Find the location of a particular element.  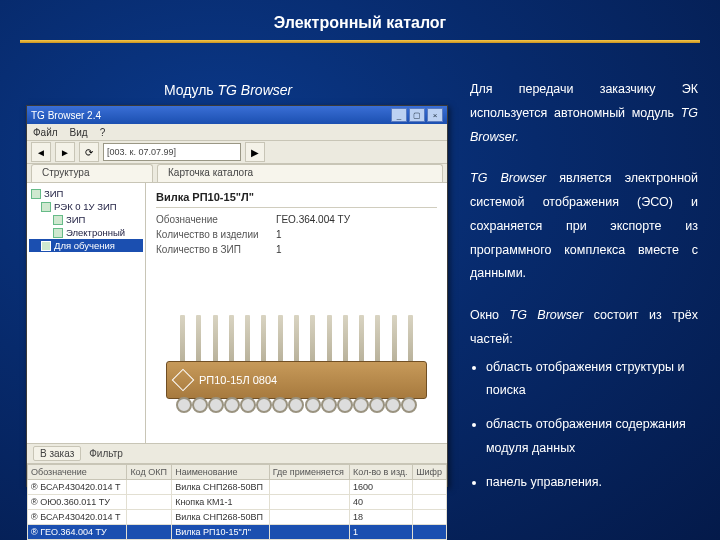

th: Код ОКП is located at coordinates (150, 472).